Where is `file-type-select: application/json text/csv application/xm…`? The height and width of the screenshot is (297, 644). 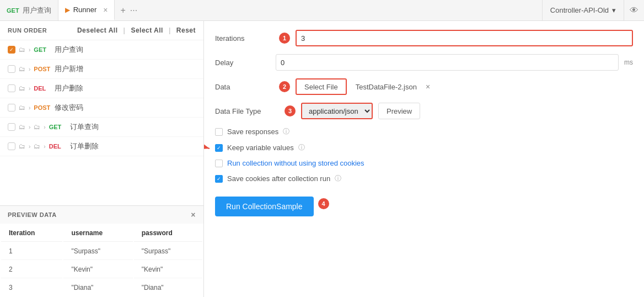
file-type-select: application/json text/csv application/xm… is located at coordinates (337, 111).